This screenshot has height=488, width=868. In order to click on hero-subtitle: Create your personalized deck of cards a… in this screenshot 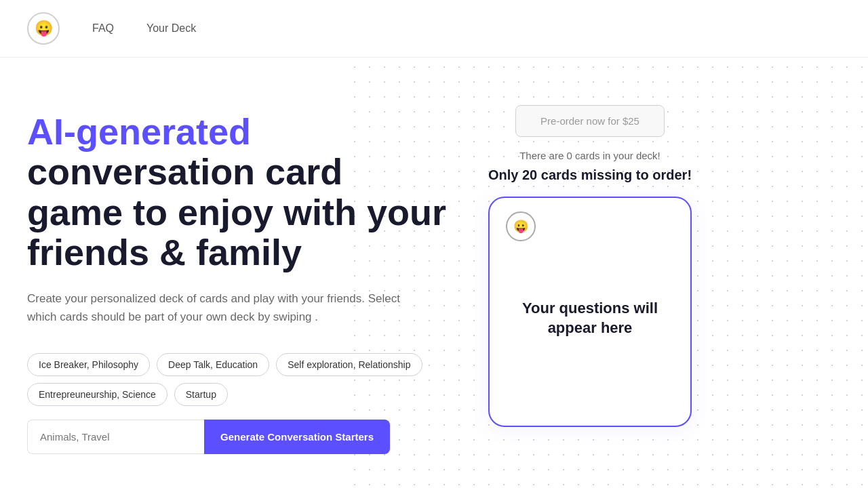, I will do `click(224, 308)`.